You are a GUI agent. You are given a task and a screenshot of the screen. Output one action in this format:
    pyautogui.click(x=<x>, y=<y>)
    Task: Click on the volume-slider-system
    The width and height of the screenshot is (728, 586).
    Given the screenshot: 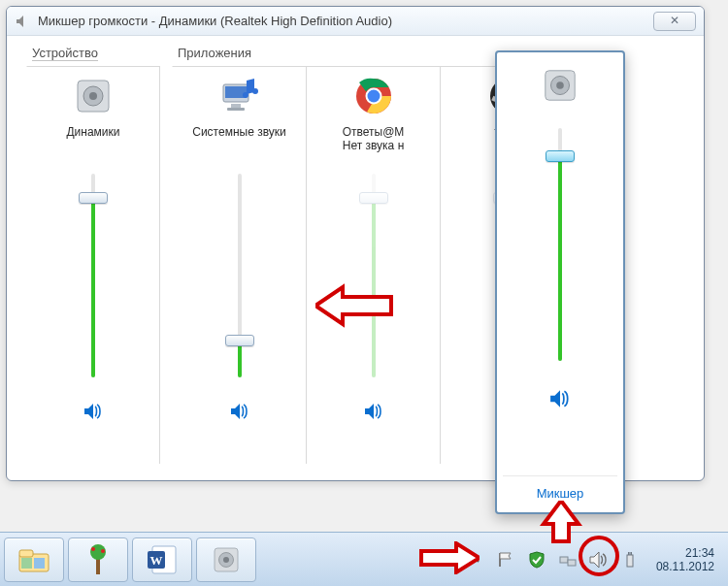 What is the action you would take?
    pyautogui.click(x=240, y=276)
    